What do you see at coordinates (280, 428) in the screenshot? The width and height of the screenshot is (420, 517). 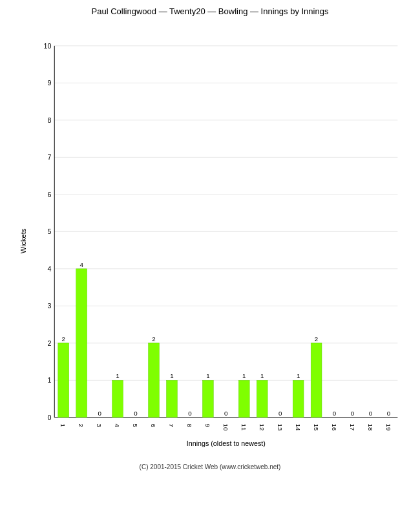 I see `svg-text: 13` at bounding box center [280, 428].